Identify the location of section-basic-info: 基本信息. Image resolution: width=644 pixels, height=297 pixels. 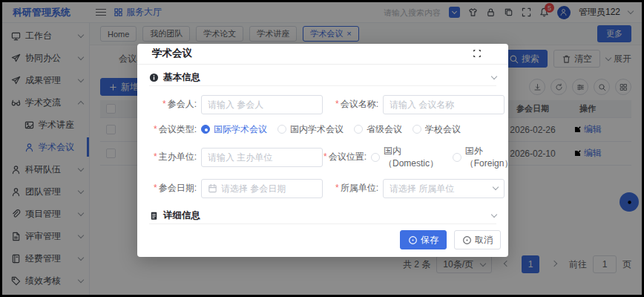
(323, 79).